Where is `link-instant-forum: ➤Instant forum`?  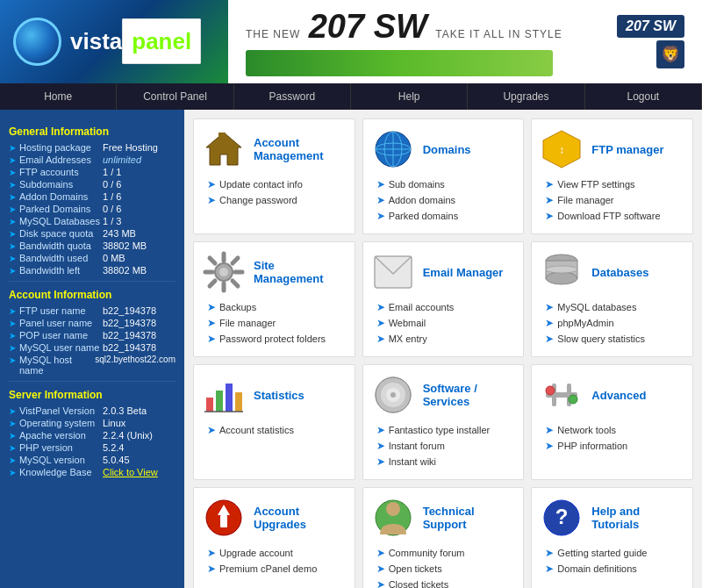
link-instant-forum: ➤Instant forum is located at coordinates (446, 446).